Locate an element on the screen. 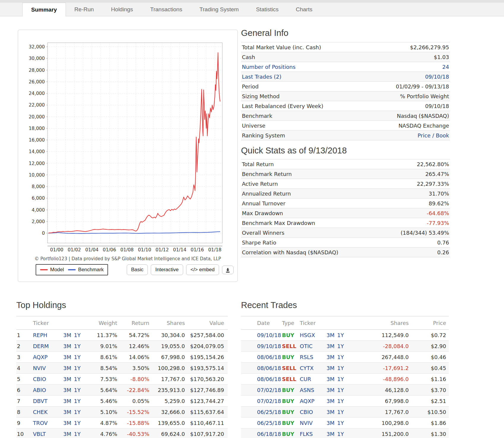  tab-trading-system: Trading System is located at coordinates (219, 9).